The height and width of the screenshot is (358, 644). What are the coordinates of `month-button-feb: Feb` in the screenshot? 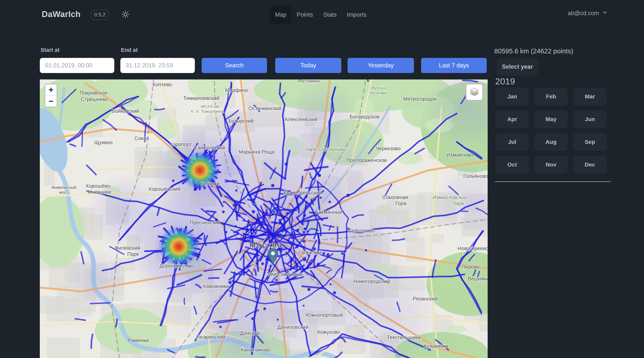 It's located at (551, 96).